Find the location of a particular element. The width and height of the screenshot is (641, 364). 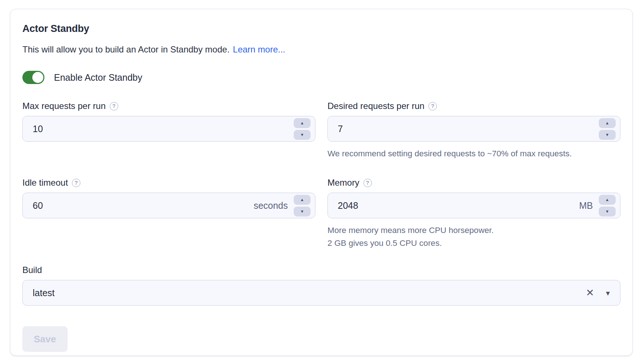

description-text: This will allow you to build an Actor in… is located at coordinates (126, 49).